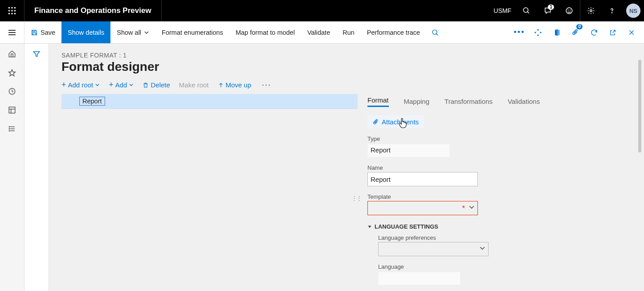 Image resolution: width=644 pixels, height=291 pixels. Describe the element at coordinates (557, 33) in the screenshot. I see `open-office-button` at that location.